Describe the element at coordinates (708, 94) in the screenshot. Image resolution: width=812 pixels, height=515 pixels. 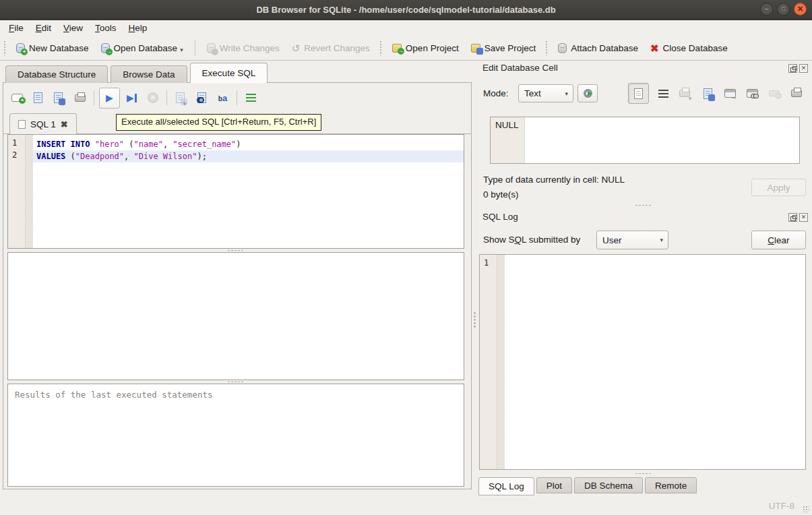
I see `import-data-button` at that location.